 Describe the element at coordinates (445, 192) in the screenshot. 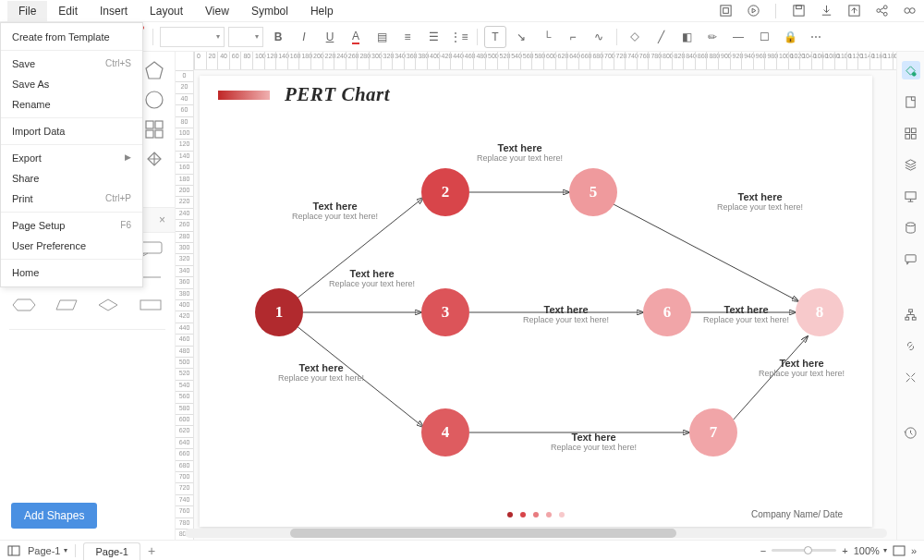

I see `diagram-node-2: 2` at that location.